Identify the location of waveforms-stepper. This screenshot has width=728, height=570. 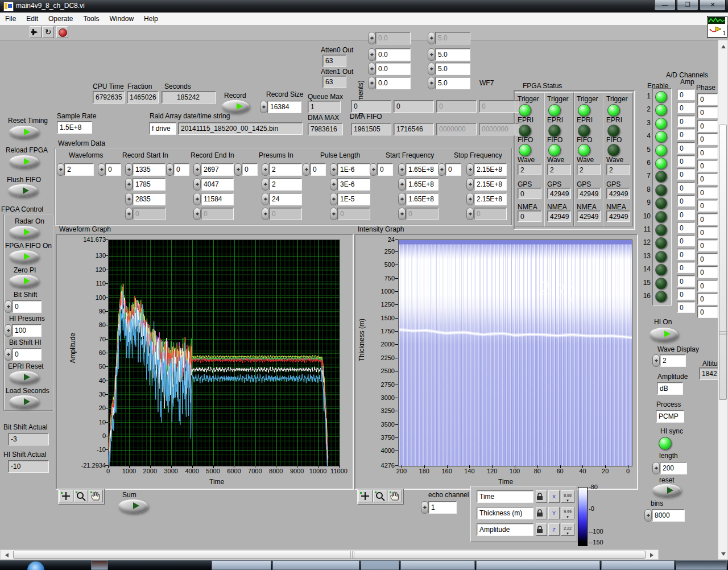
(60, 170).